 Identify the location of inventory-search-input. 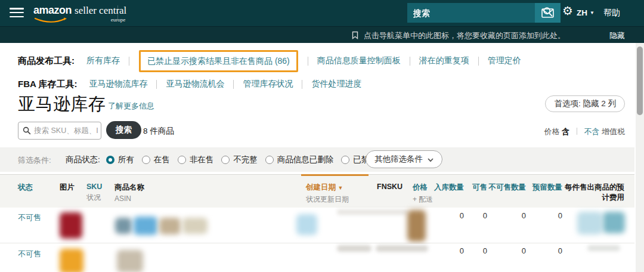
(66, 131).